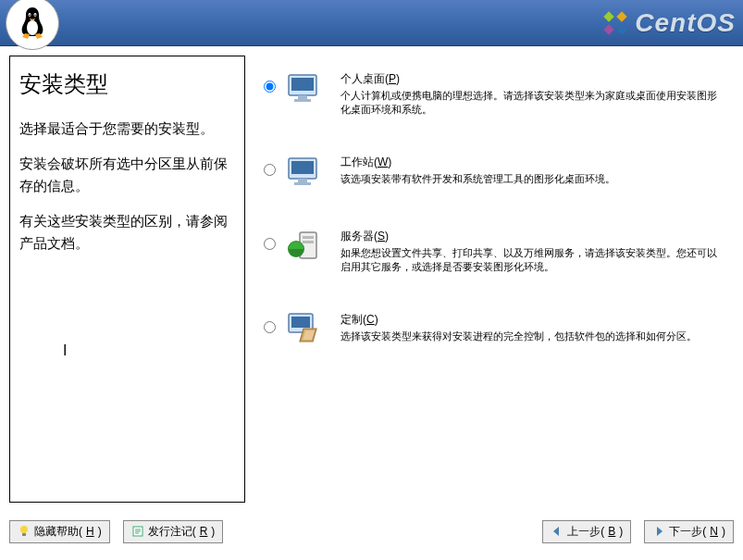 Image resolution: width=743 pixels, height=560 pixels. Describe the element at coordinates (128, 175) in the screenshot. I see `sidebar-para: 安装会破坏所有选中分区里从前保存的信息。` at that location.